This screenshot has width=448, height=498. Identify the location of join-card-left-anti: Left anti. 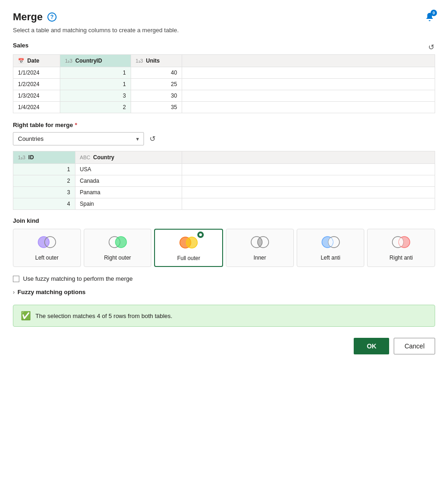
(331, 248).